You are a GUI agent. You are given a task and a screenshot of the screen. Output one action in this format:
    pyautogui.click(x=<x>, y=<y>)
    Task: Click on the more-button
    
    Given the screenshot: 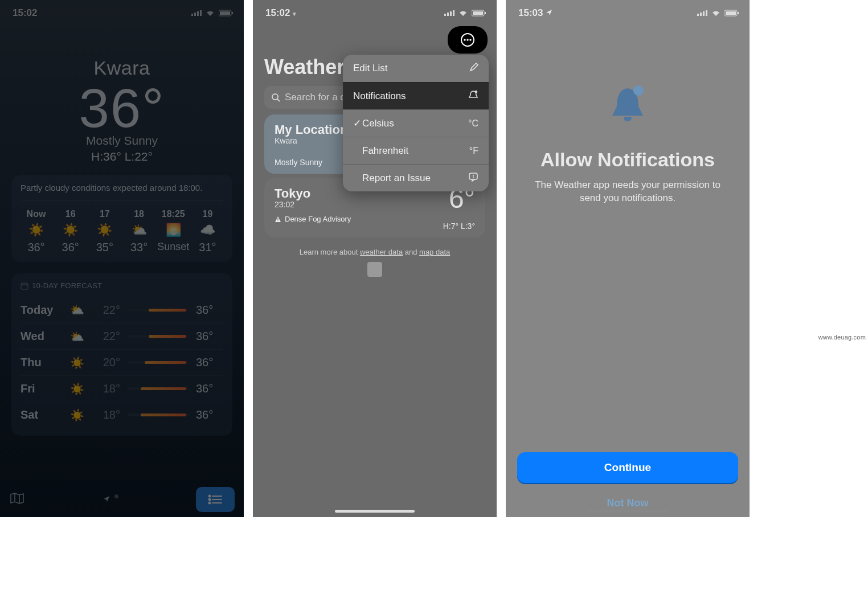 What is the action you would take?
    pyautogui.click(x=468, y=40)
    